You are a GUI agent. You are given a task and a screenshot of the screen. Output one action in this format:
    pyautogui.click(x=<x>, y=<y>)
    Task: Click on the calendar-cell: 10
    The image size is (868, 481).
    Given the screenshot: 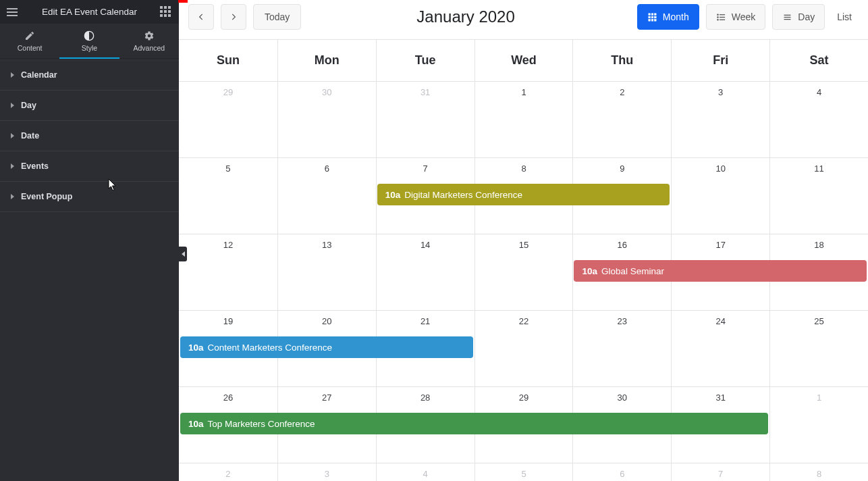 What is the action you would take?
    pyautogui.click(x=720, y=196)
    